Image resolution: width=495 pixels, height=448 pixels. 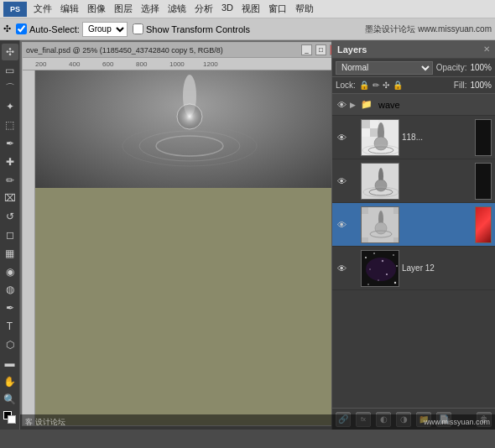 I want to click on blur-tool: ◉, so click(x=10, y=272).